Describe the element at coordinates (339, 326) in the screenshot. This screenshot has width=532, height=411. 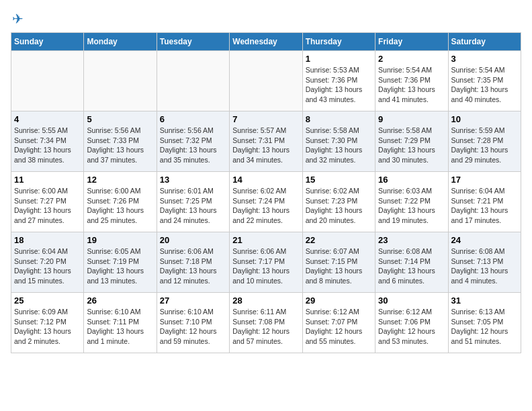
I see `day-info: Sunrise: 6:12 AM Sunset: 7:07 PM Dayligh…` at that location.